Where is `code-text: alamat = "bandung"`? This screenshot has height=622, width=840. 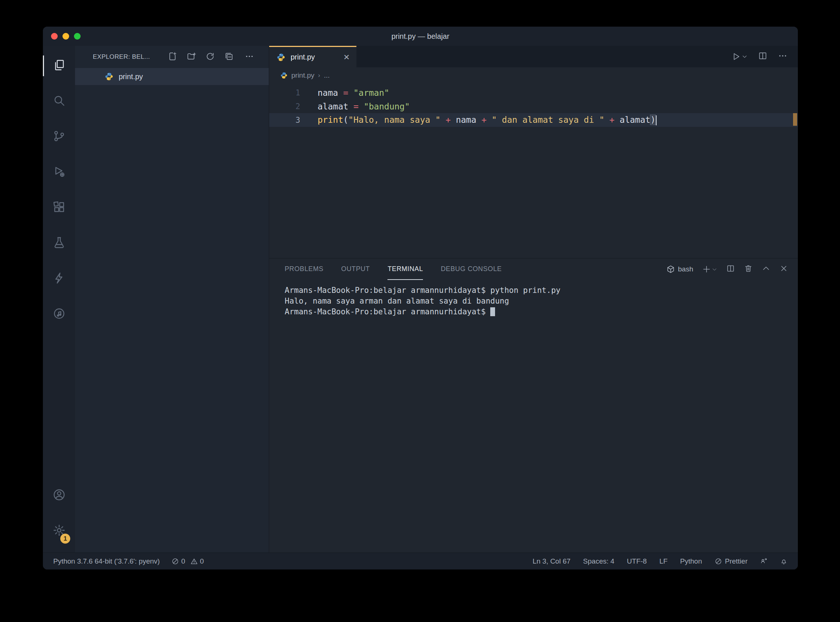
code-text: alamat = "bandung" is located at coordinates (355, 107).